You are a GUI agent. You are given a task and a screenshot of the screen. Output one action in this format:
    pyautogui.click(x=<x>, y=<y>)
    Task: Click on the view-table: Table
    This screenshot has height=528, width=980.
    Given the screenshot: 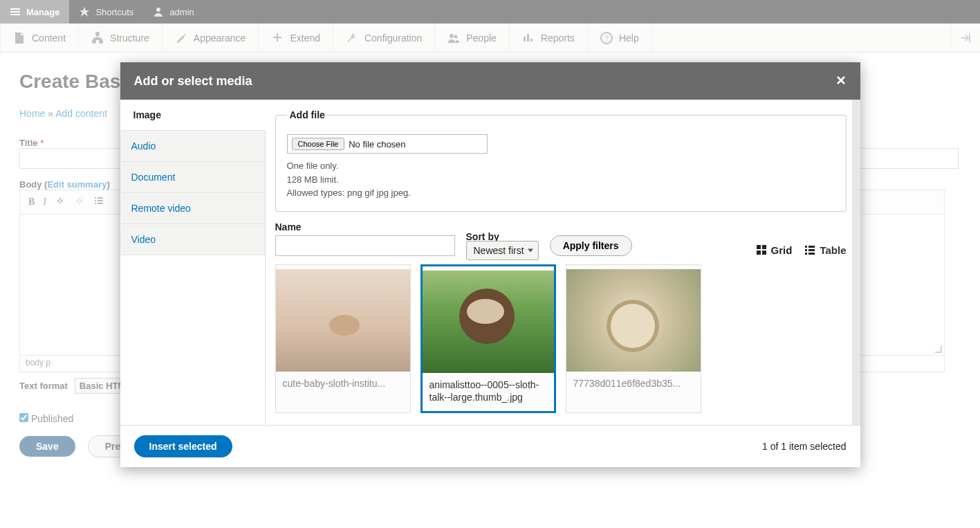 What is the action you would take?
    pyautogui.click(x=825, y=251)
    